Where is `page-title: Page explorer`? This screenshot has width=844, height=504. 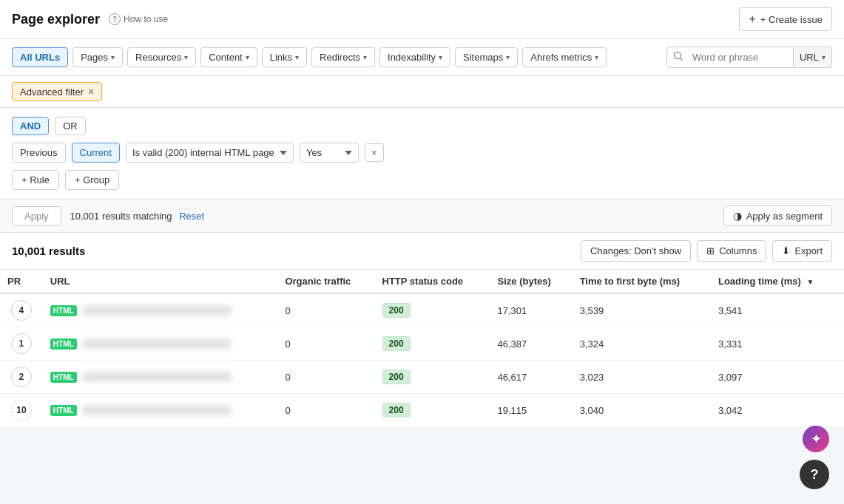 page-title: Page explorer is located at coordinates (56, 19).